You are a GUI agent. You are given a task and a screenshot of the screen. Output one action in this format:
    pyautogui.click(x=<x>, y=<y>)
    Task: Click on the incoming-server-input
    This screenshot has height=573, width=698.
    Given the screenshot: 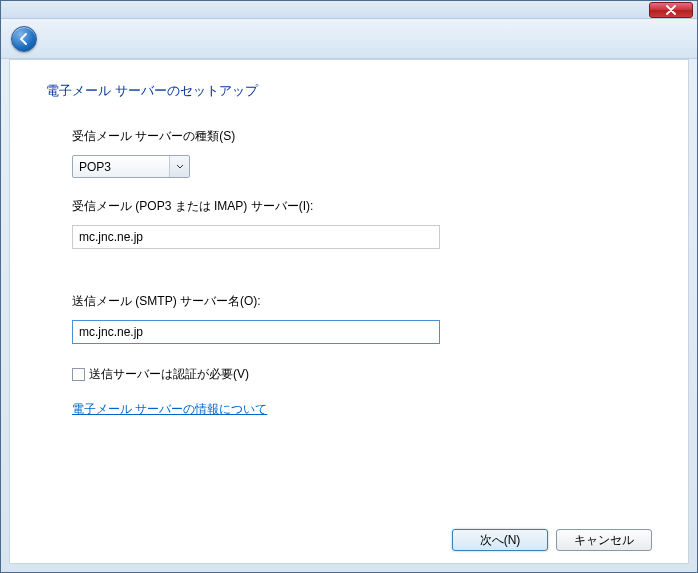 What is the action you would take?
    pyautogui.click(x=256, y=237)
    